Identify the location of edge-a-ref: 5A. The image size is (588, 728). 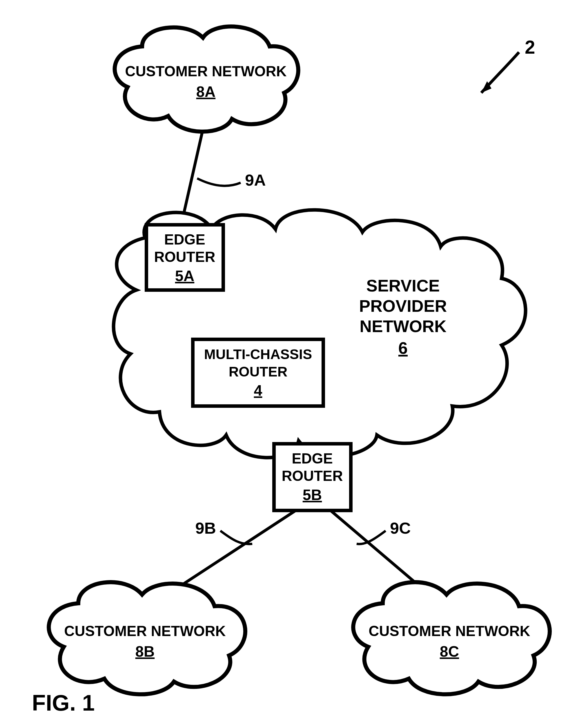
(185, 276).